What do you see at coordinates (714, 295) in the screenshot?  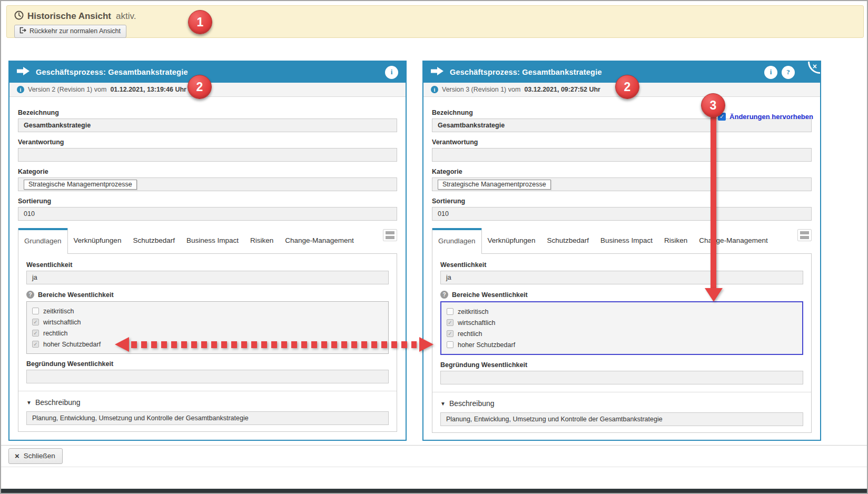 I see `annotation-arrow-down-head` at bounding box center [714, 295].